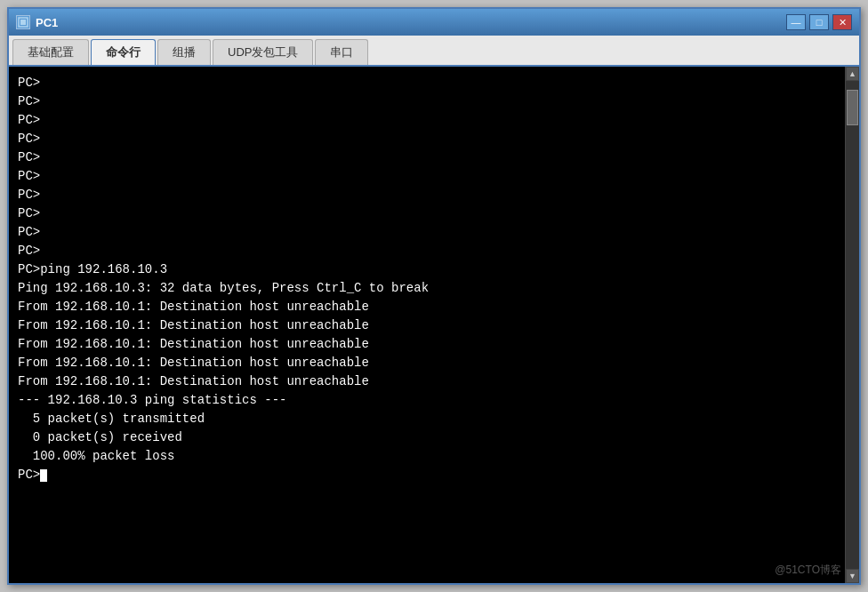  Describe the element at coordinates (852, 325) in the screenshot. I see `scroll-track` at that location.